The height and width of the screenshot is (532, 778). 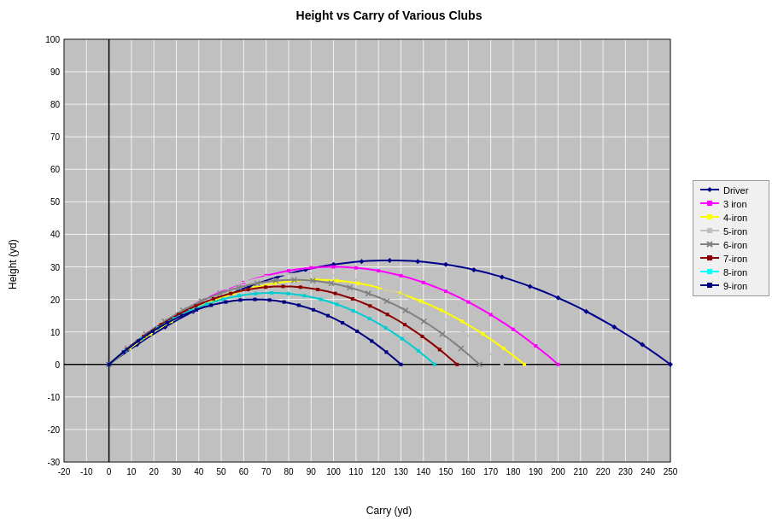 What do you see at coordinates (289, 471) in the screenshot?
I see `svg-text: 80` at bounding box center [289, 471].